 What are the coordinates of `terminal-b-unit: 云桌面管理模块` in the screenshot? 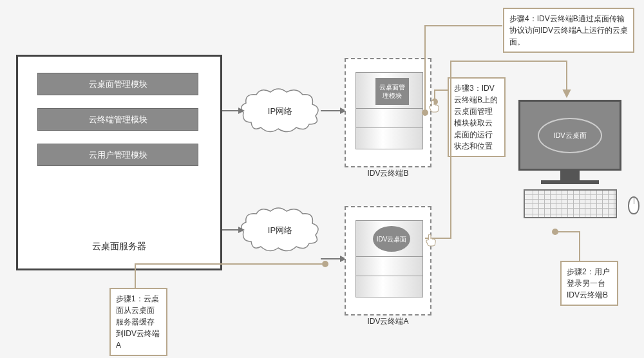 It's located at (389, 111).